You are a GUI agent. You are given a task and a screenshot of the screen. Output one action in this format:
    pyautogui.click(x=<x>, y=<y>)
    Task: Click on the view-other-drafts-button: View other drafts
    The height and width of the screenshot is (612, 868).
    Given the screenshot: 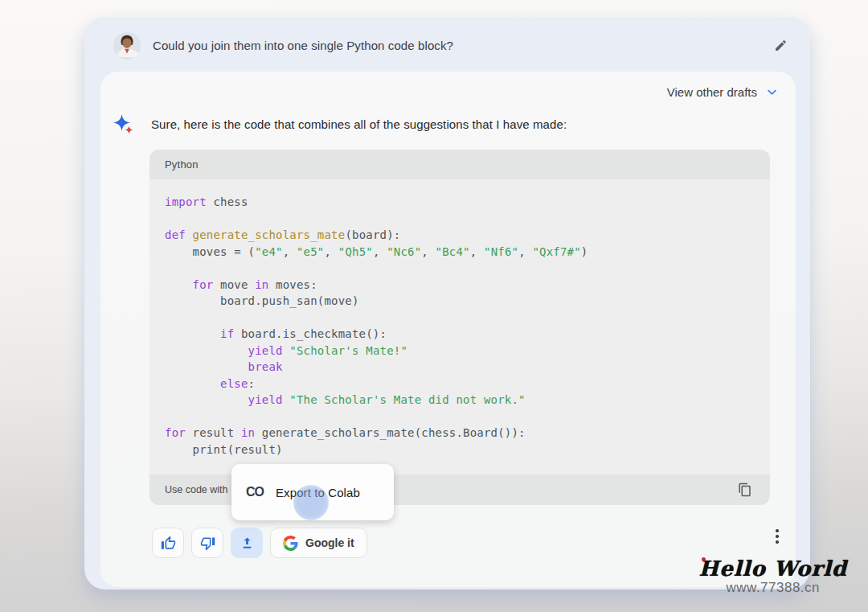 What is the action you would take?
    pyautogui.click(x=723, y=92)
    